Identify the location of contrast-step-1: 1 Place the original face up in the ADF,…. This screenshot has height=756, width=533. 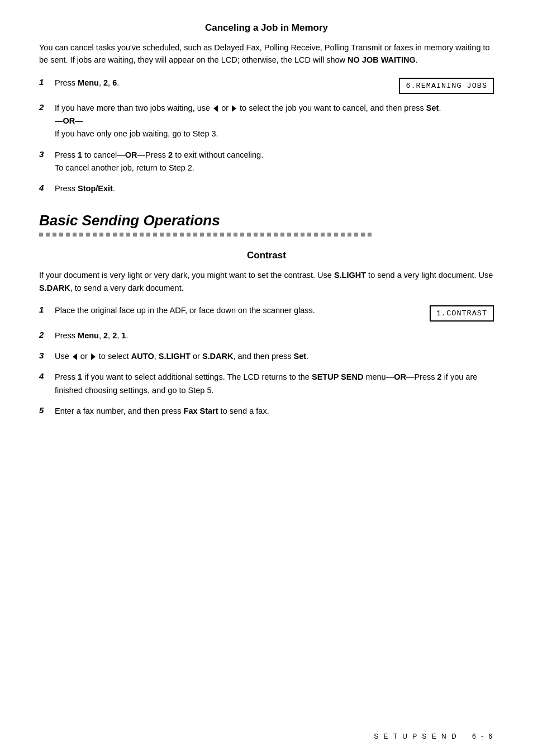
(266, 313).